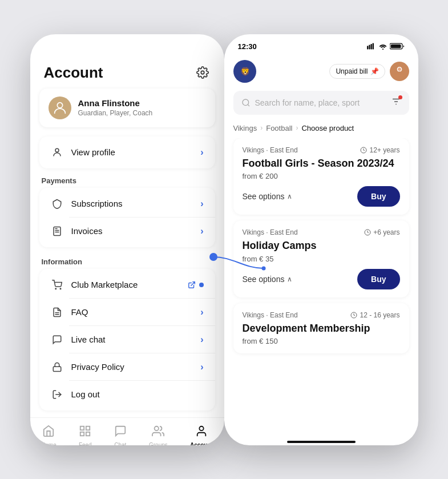 The image size is (448, 479). Describe the element at coordinates (201, 434) in the screenshot. I see `nav-account: Account` at that location.